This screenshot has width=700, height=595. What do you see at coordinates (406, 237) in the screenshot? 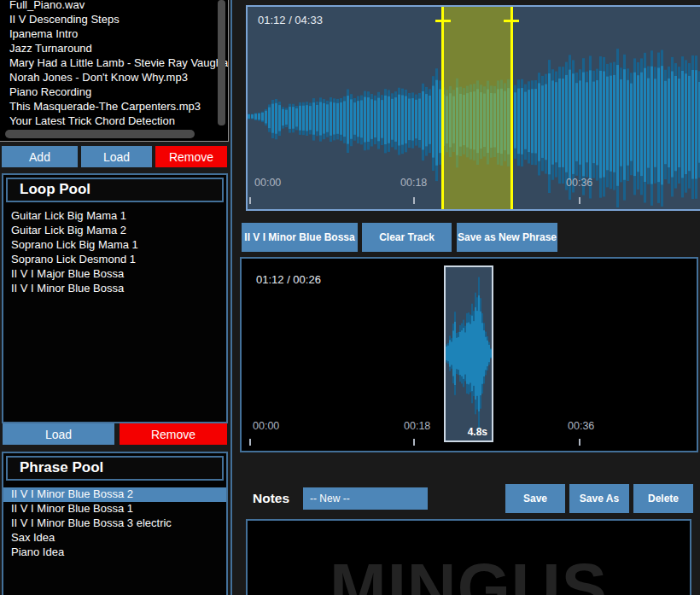
I see `clear-track-button: Clear Track` at bounding box center [406, 237].